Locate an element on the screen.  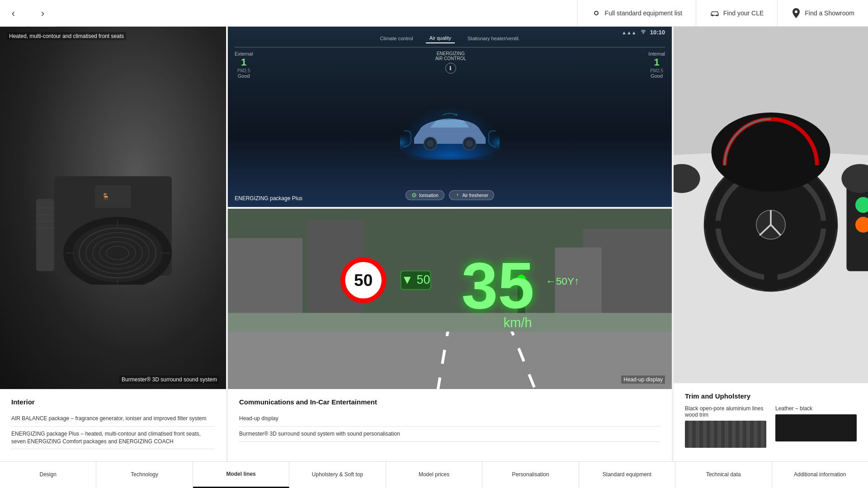
interior-title: Interior is located at coordinates (113, 402).